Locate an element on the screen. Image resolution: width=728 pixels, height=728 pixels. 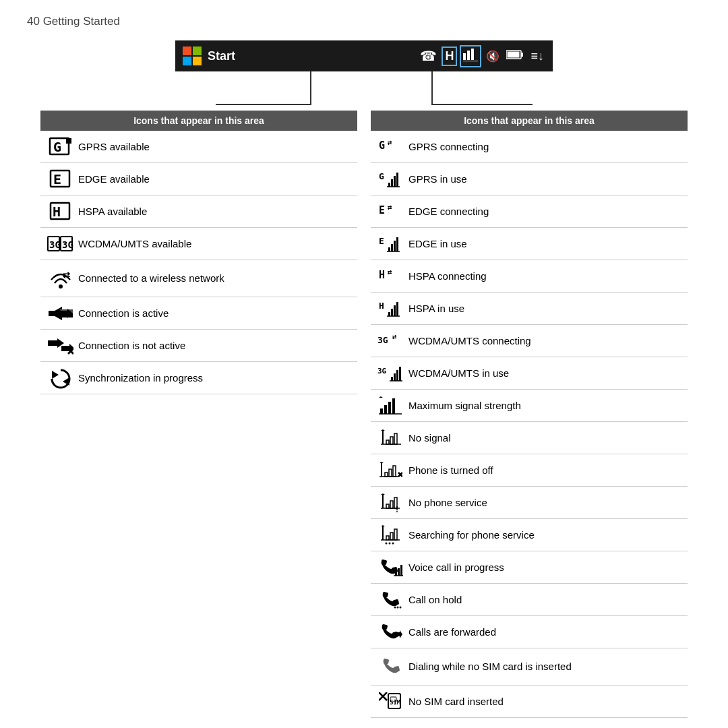
gprs-connecting-label: GPRS connecting is located at coordinates (547, 147).